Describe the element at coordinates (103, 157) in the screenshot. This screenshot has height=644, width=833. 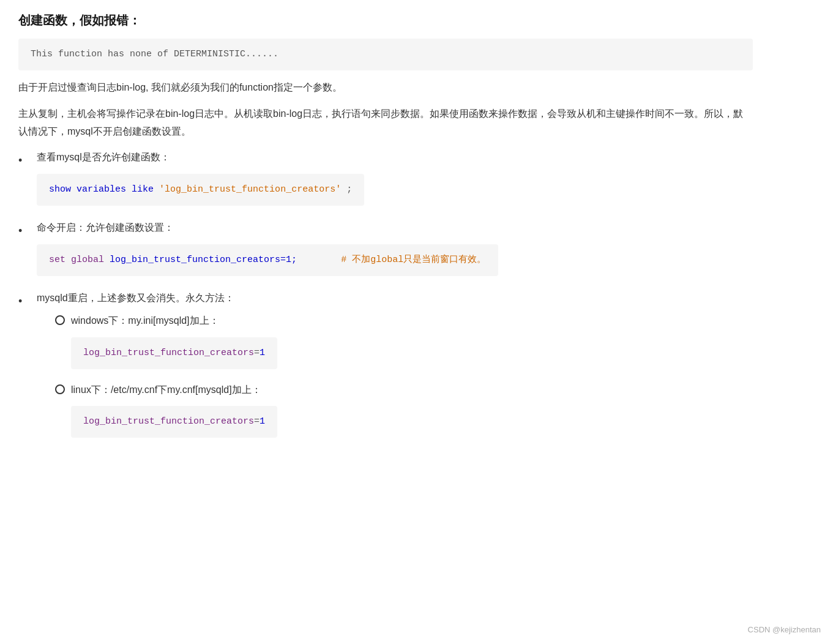
I see `bullet-1-text: 查看mysql是否允许创建函数：` at that location.